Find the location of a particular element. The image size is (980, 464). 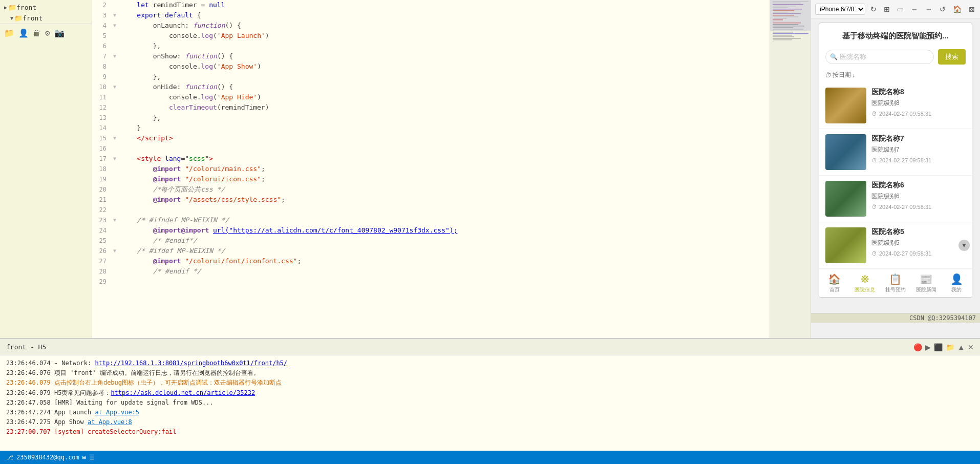

console-green-link: https://ask.dcloud.net.cn/article/35232 is located at coordinates (183, 393).